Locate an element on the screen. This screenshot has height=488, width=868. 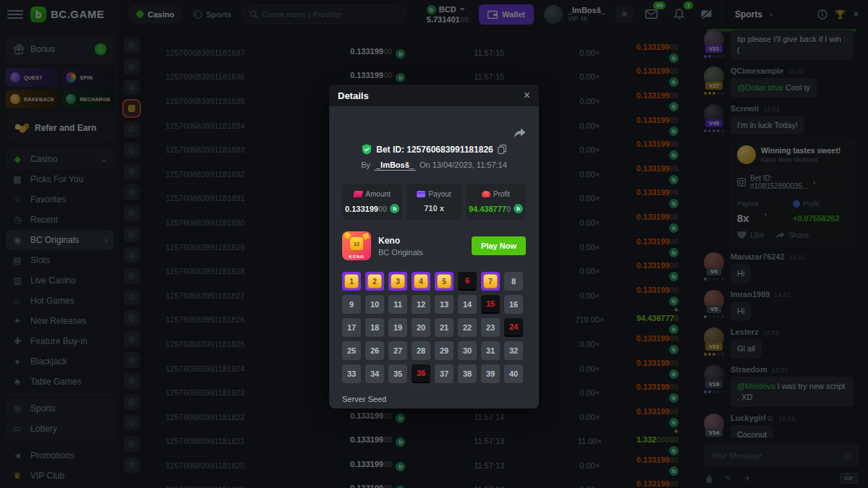
keno-cell-39: 39 is located at coordinates (490, 374).